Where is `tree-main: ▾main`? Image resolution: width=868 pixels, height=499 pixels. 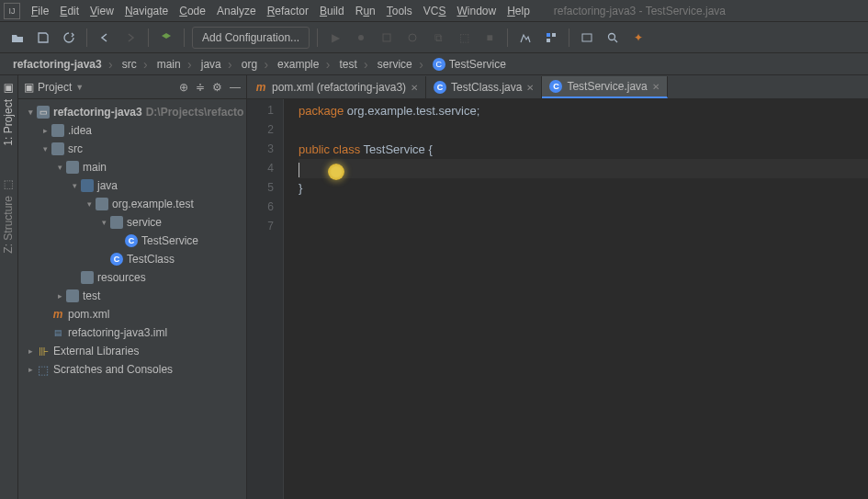 tree-main: ▾main is located at coordinates (132, 167).